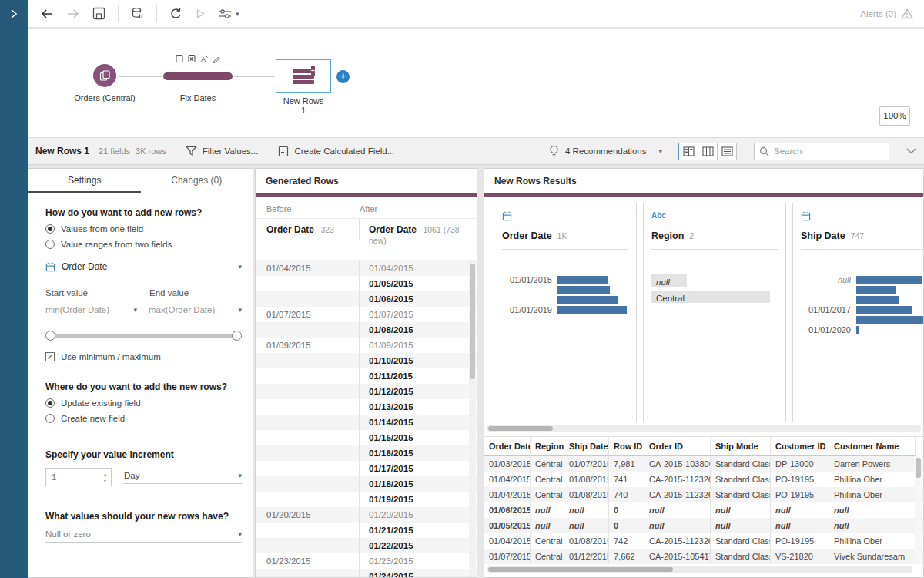 Image resolution: width=924 pixels, height=578 pixels. What do you see at coordinates (229, 14) in the screenshot?
I see `flow-settings-button: ▾` at bounding box center [229, 14].